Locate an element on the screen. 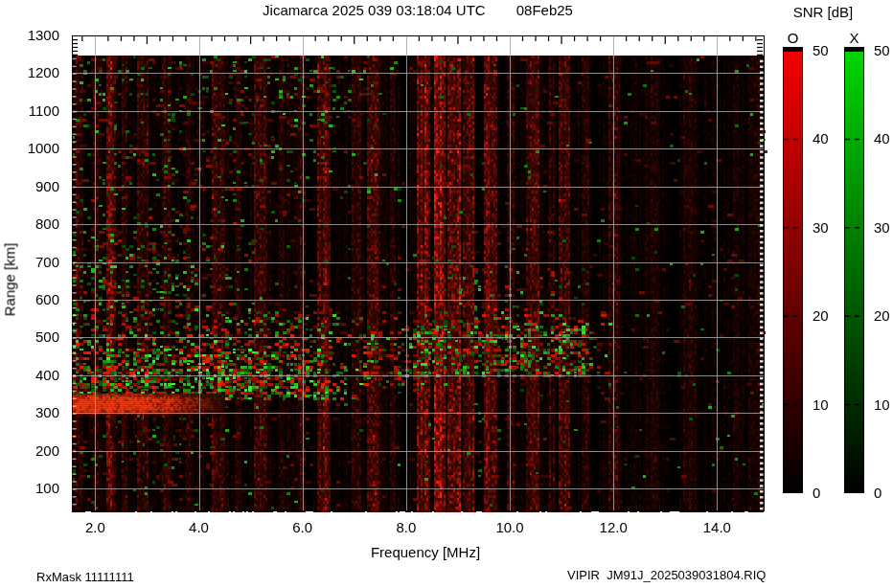 This screenshot has width=893, height=588. y-tick-label: 900 is located at coordinates (34, 186).